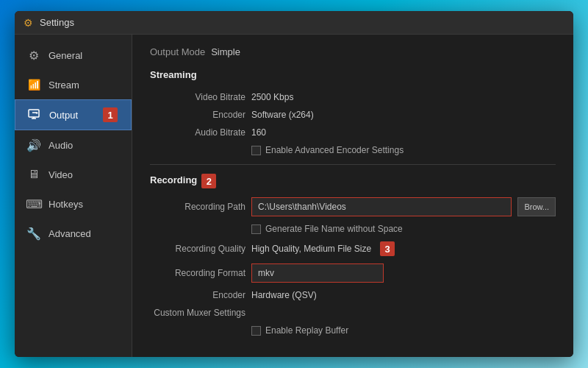 The height and width of the screenshot is (368, 588). Describe the element at coordinates (272, 97) in the screenshot. I see `video-bitrate-value: 2500 Kbps` at that location.